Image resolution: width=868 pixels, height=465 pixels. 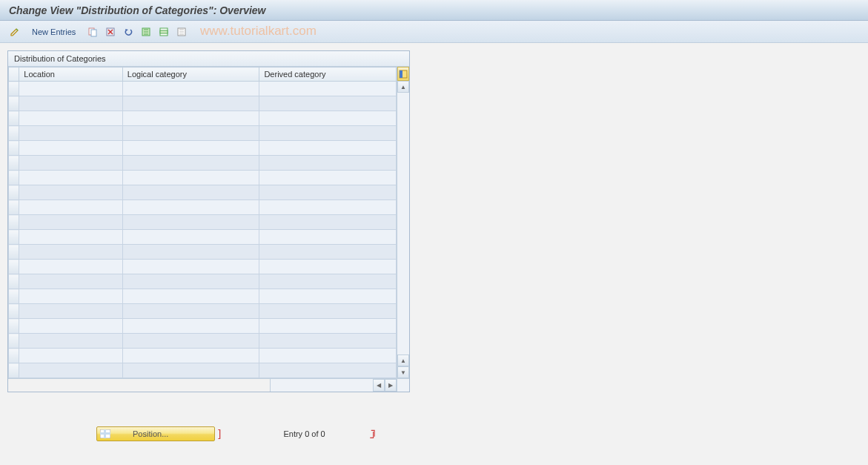 I want to click on scroll-track-v, so click(x=403, y=224).